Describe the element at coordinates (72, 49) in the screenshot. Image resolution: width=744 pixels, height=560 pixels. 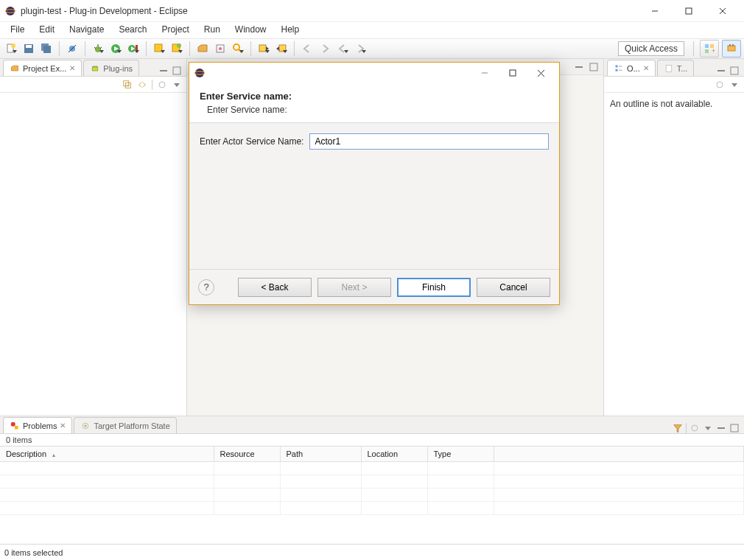
I see `skip-breakpoints-button` at that location.